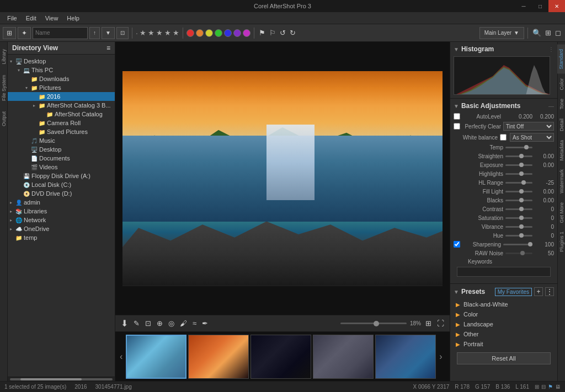 This screenshot has height=392, width=565. I want to click on autolevel-checkbox, so click(457, 116).